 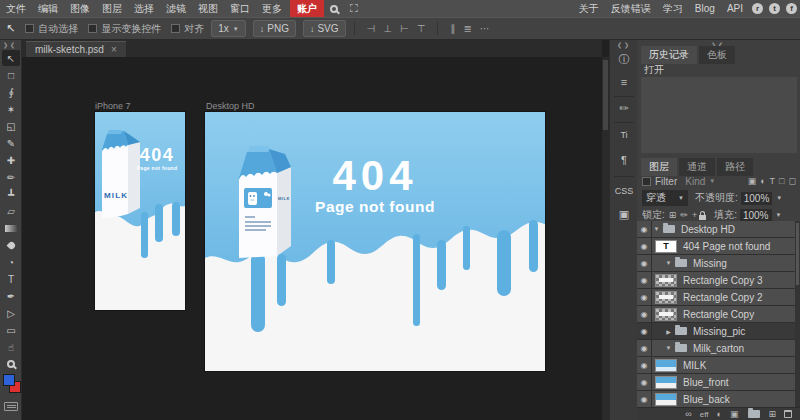 What do you see at coordinates (80, 8) in the screenshot?
I see `menu-image: 图像` at bounding box center [80, 8].